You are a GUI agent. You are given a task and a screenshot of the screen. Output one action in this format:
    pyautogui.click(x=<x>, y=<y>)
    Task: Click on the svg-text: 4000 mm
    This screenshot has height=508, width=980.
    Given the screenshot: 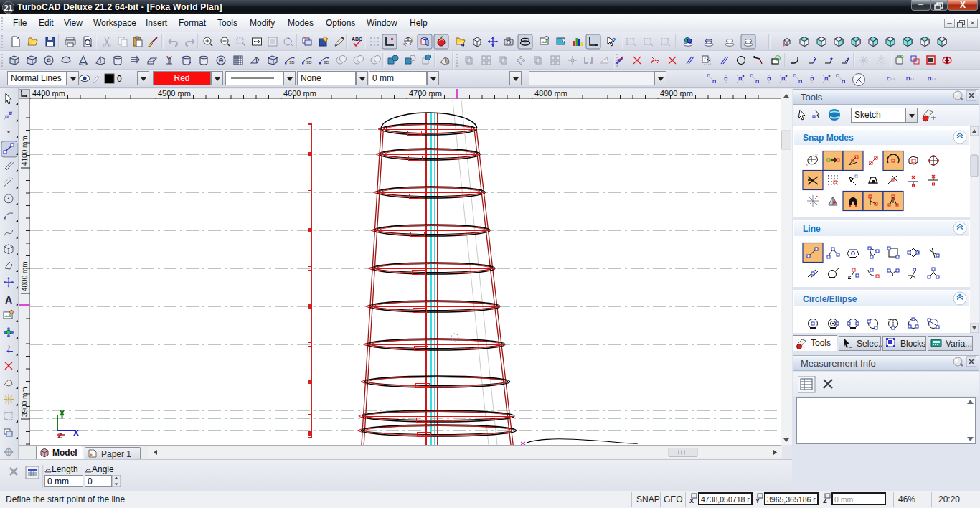 What is the action you would take?
    pyautogui.click(x=24, y=276)
    